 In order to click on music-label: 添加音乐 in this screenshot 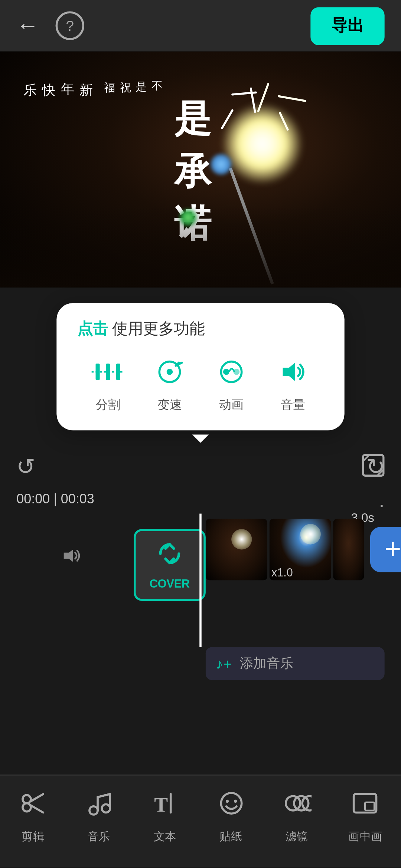, I will do `click(267, 664)`.